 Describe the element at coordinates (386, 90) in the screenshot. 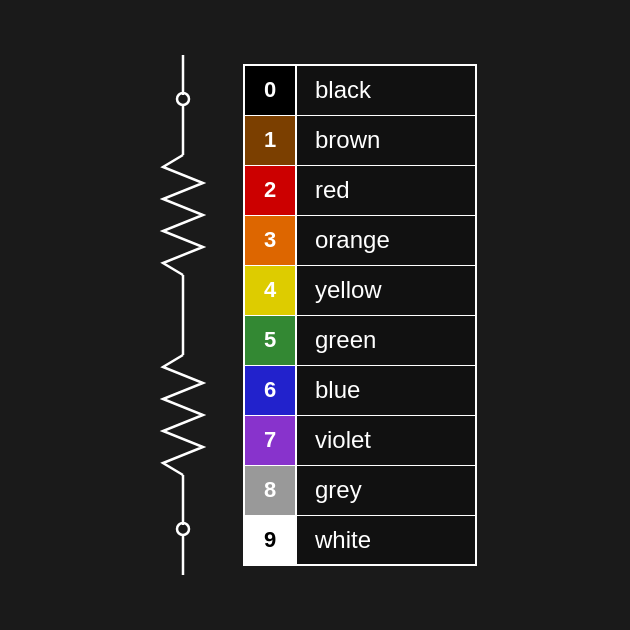

I see `color-name-cell: black` at that location.